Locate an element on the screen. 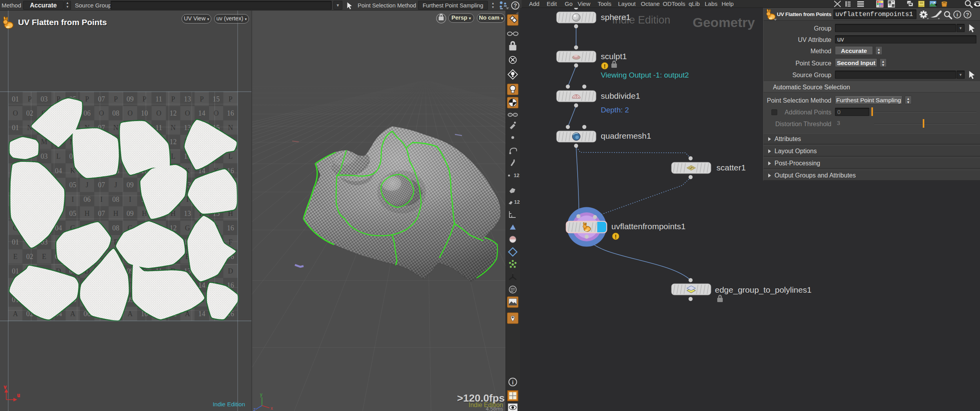 The width and height of the screenshot is (980, 411). svg-text: 4.58ms is located at coordinates (495, 408).